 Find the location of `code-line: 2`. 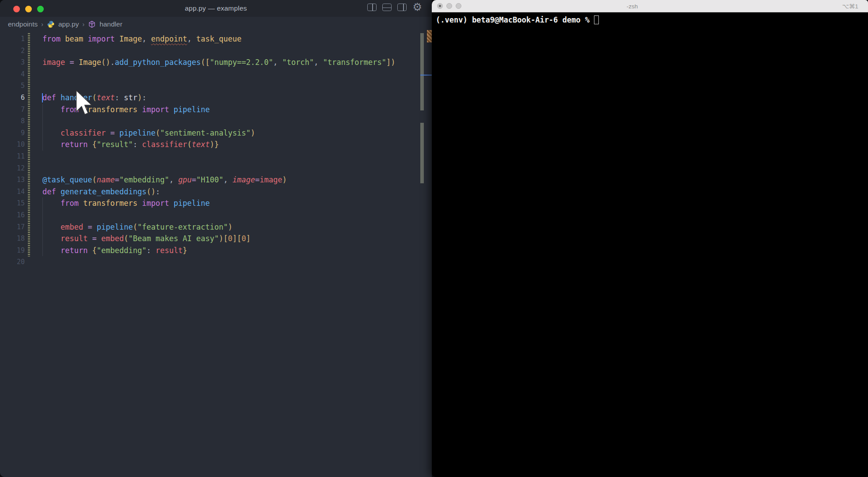

code-line: 2 is located at coordinates (216, 51).